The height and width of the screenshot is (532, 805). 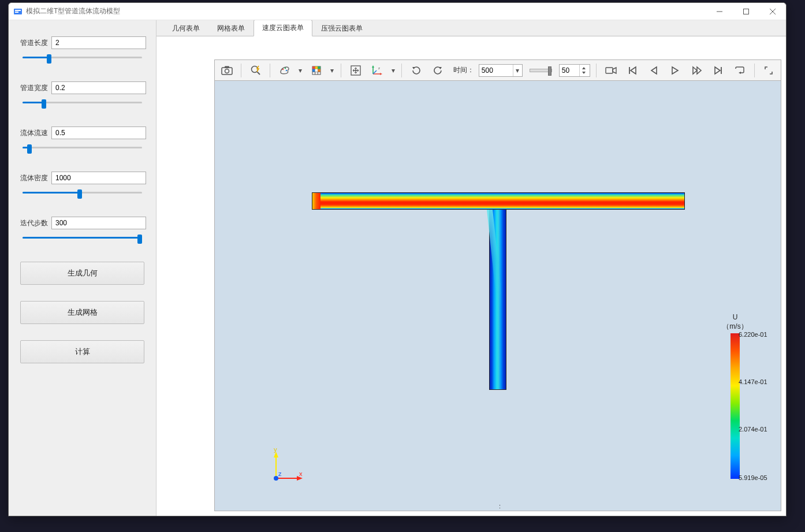 I want to click on time-label: 时间：, so click(x=464, y=70).